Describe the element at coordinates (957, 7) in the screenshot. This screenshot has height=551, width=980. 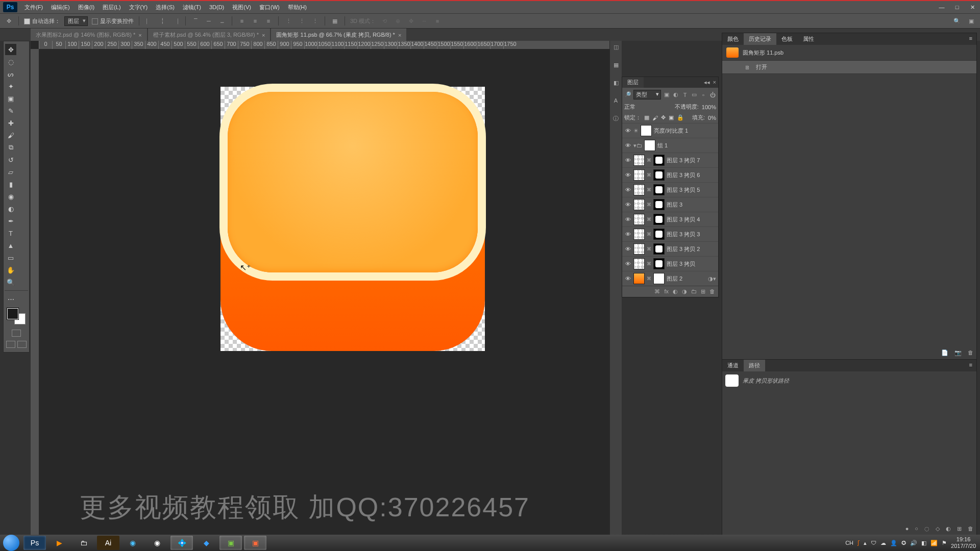
I see `maximize-button: □` at that location.